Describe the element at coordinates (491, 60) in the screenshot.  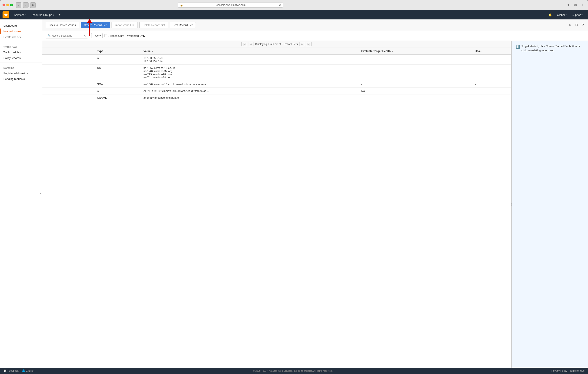
I see `cell-health-0: -` at that location.